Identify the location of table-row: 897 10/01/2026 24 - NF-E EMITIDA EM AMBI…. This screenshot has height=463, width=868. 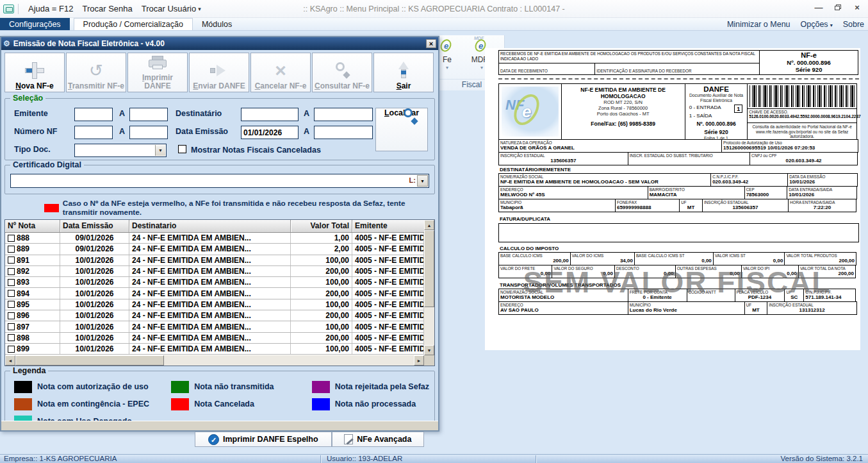
(215, 327).